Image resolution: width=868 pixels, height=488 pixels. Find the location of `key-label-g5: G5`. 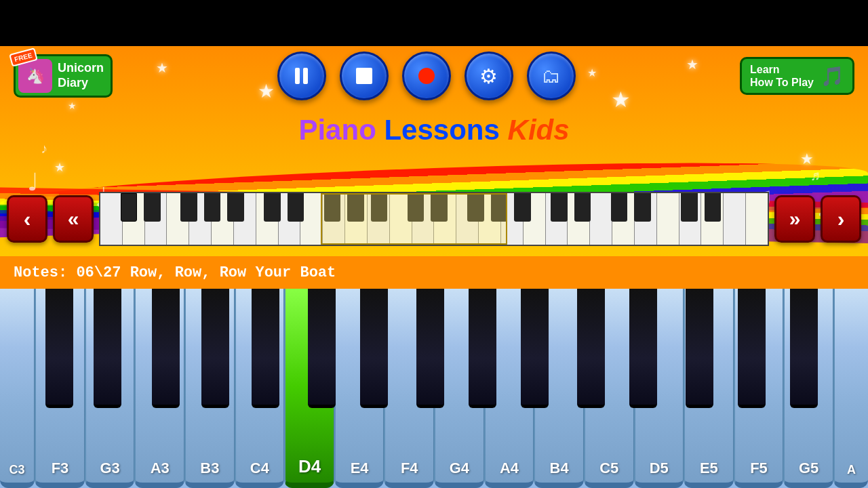

key-label-g5: G5 is located at coordinates (808, 468).